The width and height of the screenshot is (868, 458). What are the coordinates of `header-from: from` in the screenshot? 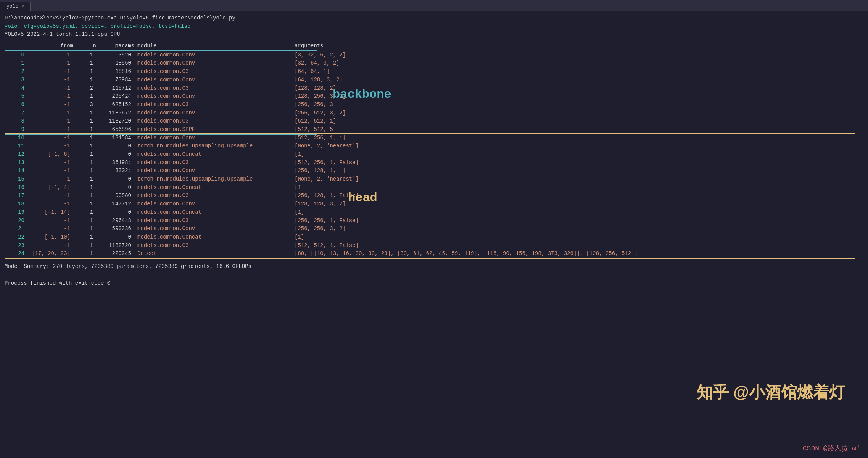 It's located at (50, 46).